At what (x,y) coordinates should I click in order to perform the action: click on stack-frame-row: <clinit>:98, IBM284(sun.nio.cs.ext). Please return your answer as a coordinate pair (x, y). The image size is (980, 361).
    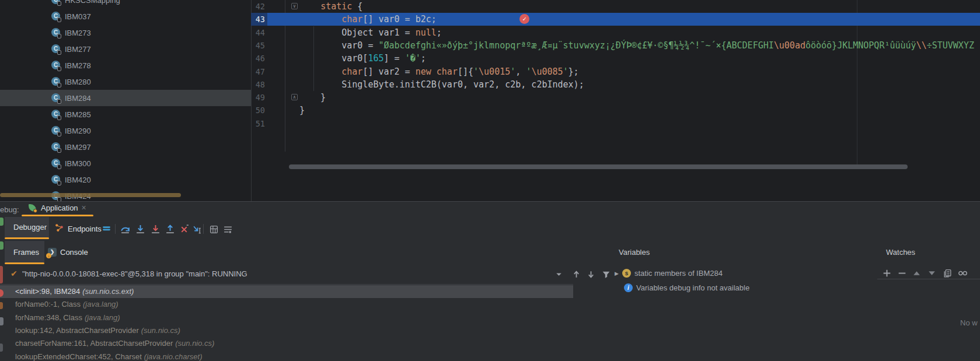
    Looking at the image, I should click on (287, 292).